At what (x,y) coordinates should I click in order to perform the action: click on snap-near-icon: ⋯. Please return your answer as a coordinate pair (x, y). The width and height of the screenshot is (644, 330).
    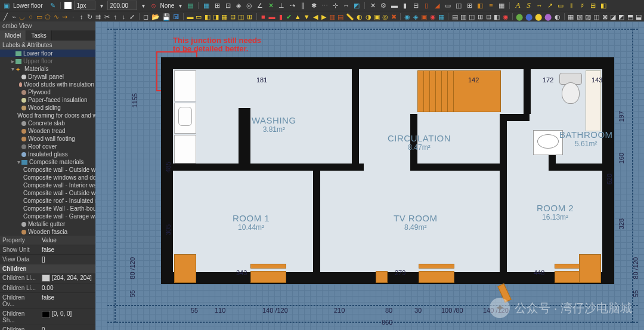
    Looking at the image, I should click on (324, 5).